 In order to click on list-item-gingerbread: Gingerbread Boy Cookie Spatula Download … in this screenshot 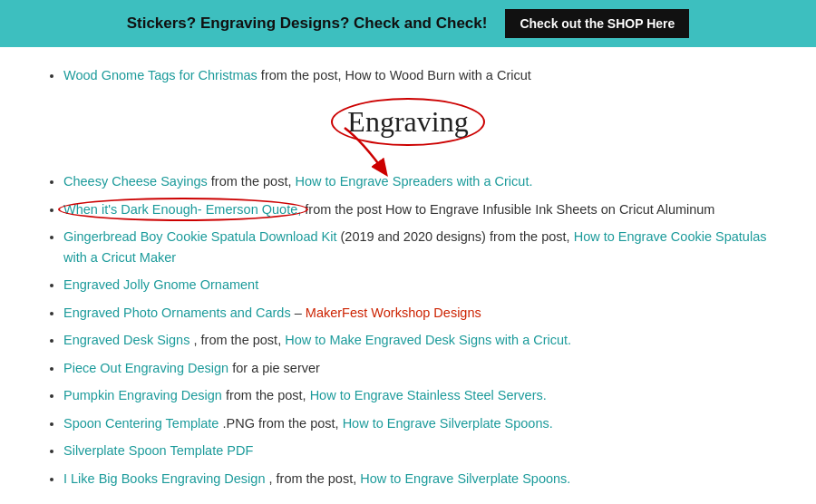, I will do `click(422, 247)`.